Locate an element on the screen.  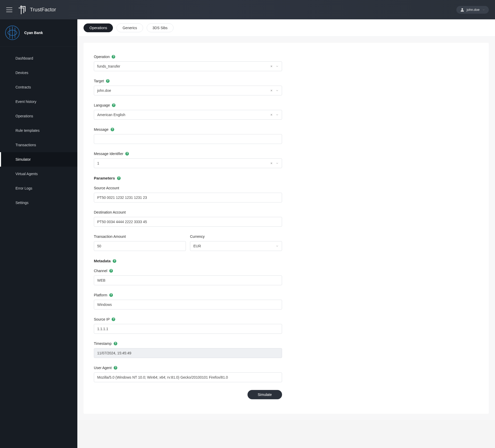
field-language: Language ? American English × is located at coordinates (188, 111).